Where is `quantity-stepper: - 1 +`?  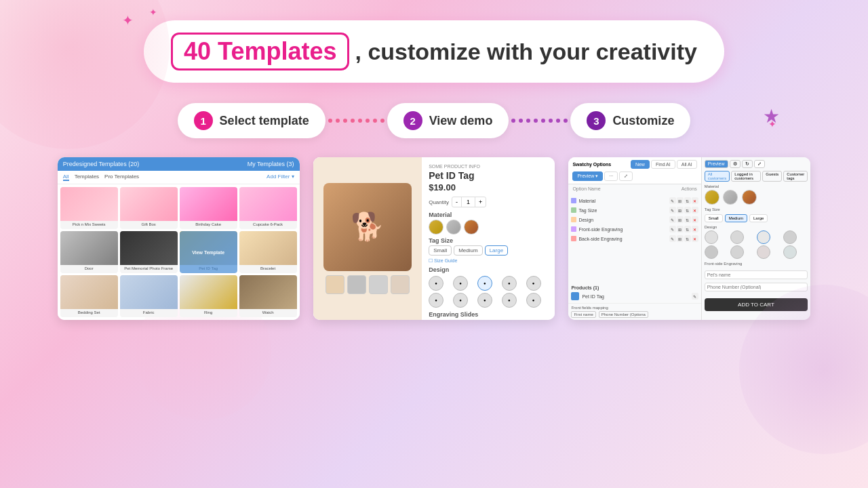
quantity-stepper: - 1 + is located at coordinates (469, 202).